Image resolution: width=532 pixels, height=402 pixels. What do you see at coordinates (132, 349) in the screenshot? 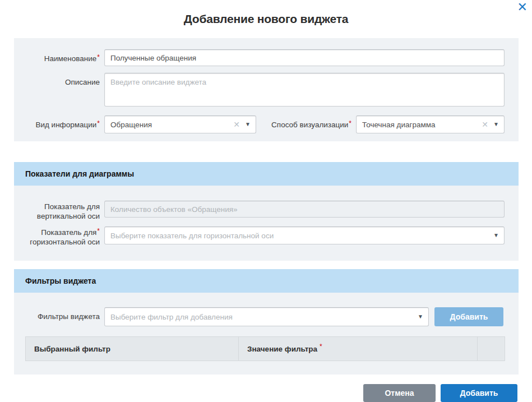
I see `column-header-selected-filter: Выбранный фильтр` at bounding box center [132, 349].